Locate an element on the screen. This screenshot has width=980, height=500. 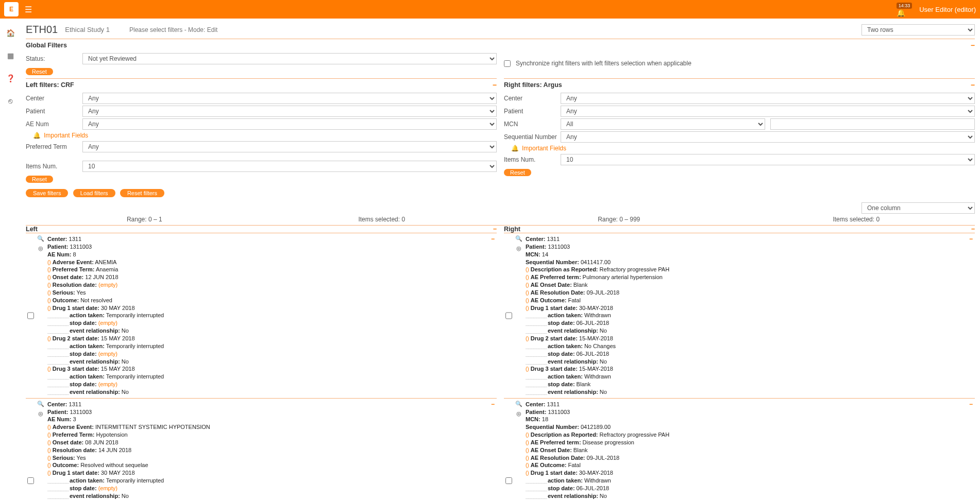
load-filters-button: Load filters is located at coordinates (94, 193).